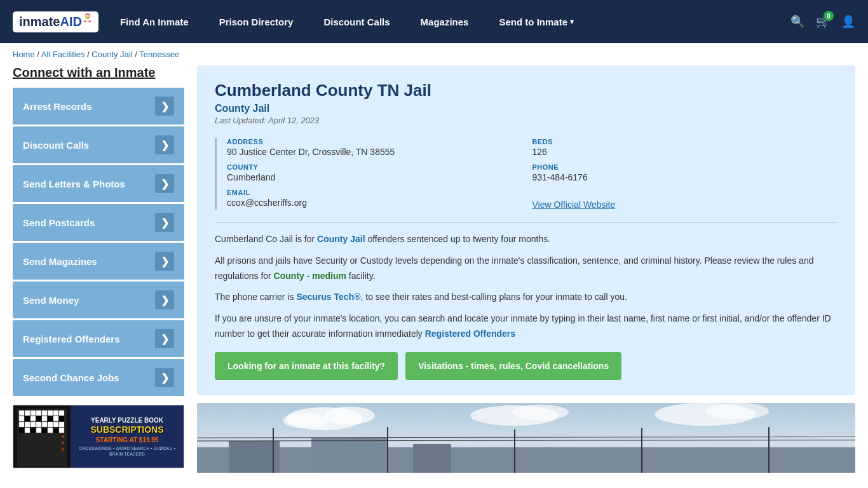 This screenshot has height=488, width=868. What do you see at coordinates (356, 22) in the screenshot?
I see `nav-discount-calls: Discount Calls` at bounding box center [356, 22].